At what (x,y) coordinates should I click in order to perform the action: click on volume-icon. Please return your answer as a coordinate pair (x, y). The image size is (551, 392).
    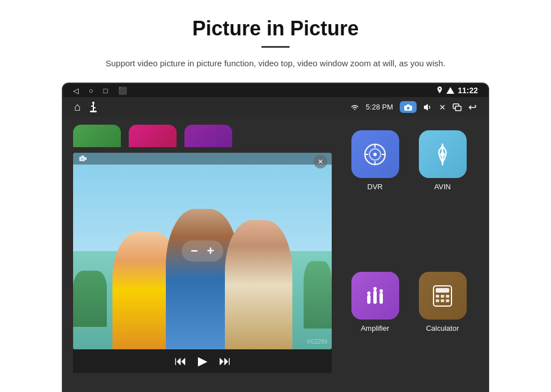
    Looking at the image, I should click on (428, 107).